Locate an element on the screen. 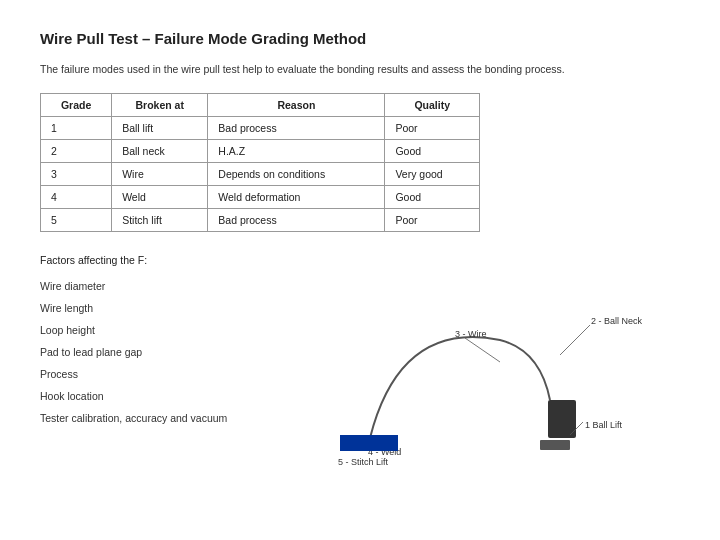  factors-list: Wire diameterWire lengthLoop heightPad t… is located at coordinates (140, 357).